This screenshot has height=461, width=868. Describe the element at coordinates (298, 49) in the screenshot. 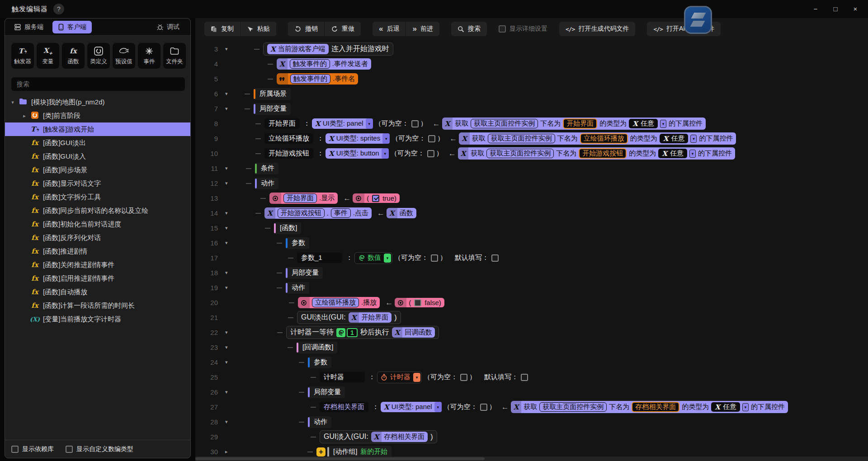

I see `node-chip: X当前游戏客户端` at that location.